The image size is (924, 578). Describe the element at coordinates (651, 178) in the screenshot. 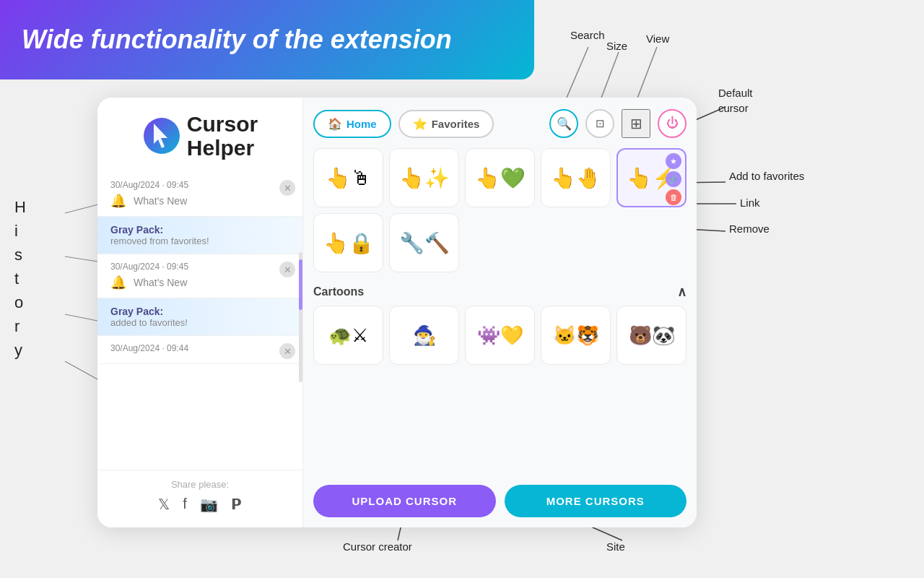

I see `cursor-card-gray: 👆⚡ ★ 🔗 🗑` at that location.